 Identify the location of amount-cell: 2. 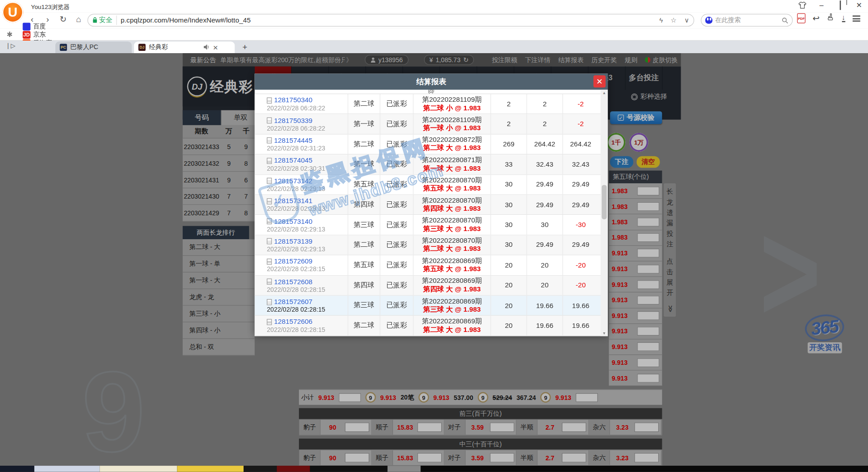
(508, 104).